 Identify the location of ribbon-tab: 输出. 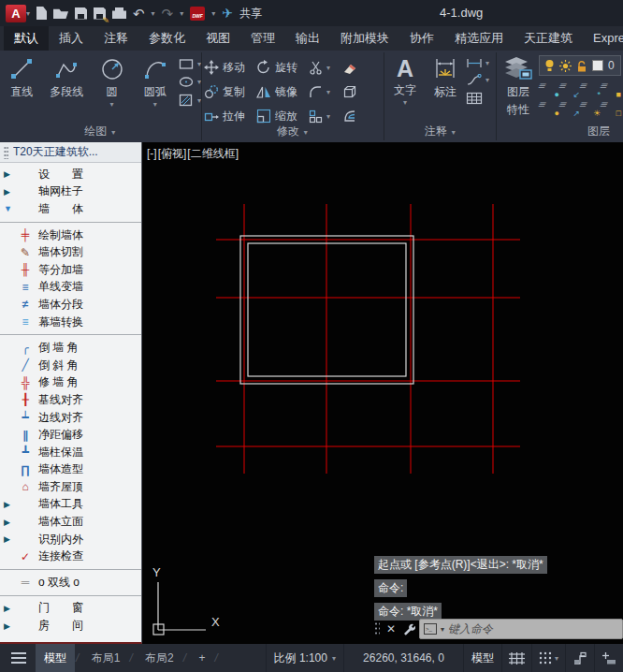
(308, 38).